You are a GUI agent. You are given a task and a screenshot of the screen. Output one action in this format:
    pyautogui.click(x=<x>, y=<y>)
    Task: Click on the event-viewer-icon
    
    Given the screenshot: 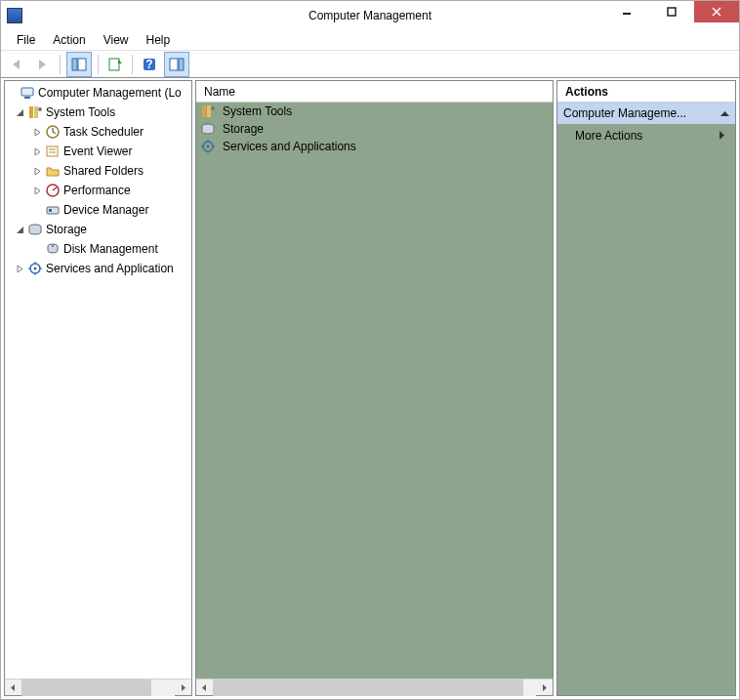 What is the action you would take?
    pyautogui.click(x=53, y=151)
    